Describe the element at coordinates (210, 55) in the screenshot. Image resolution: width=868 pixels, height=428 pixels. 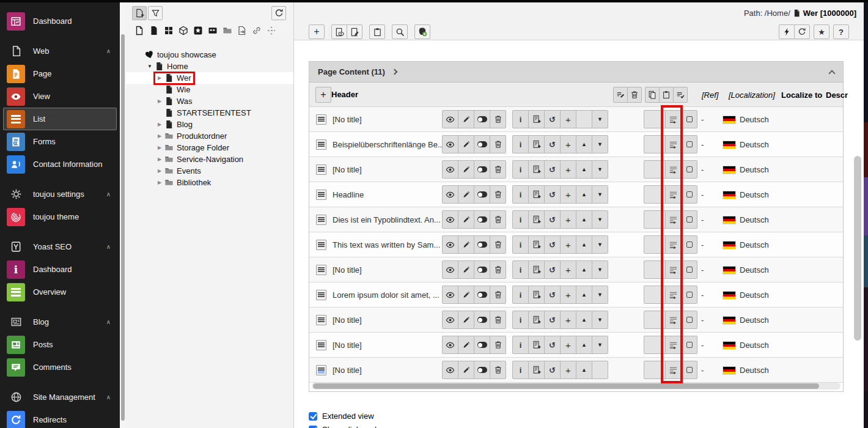
I see `tree-item-toujou-showcase: toujou showcase` at that location.